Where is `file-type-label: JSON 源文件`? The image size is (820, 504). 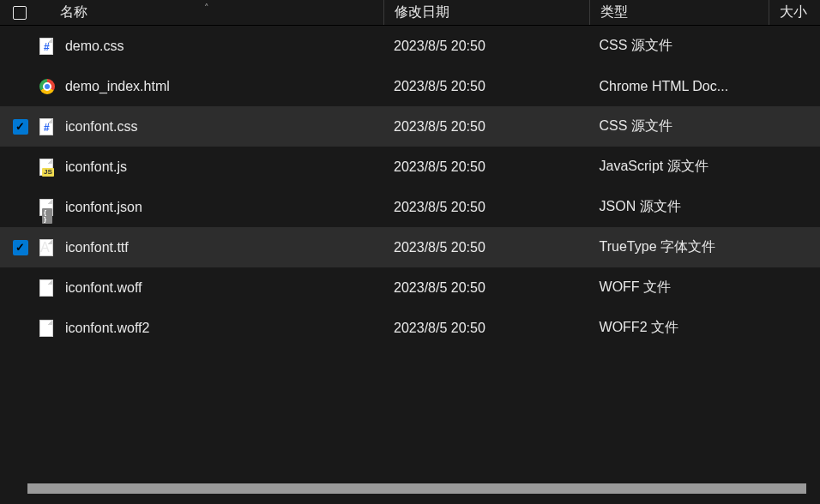
file-type-label: JSON 源文件 is located at coordinates (640, 206).